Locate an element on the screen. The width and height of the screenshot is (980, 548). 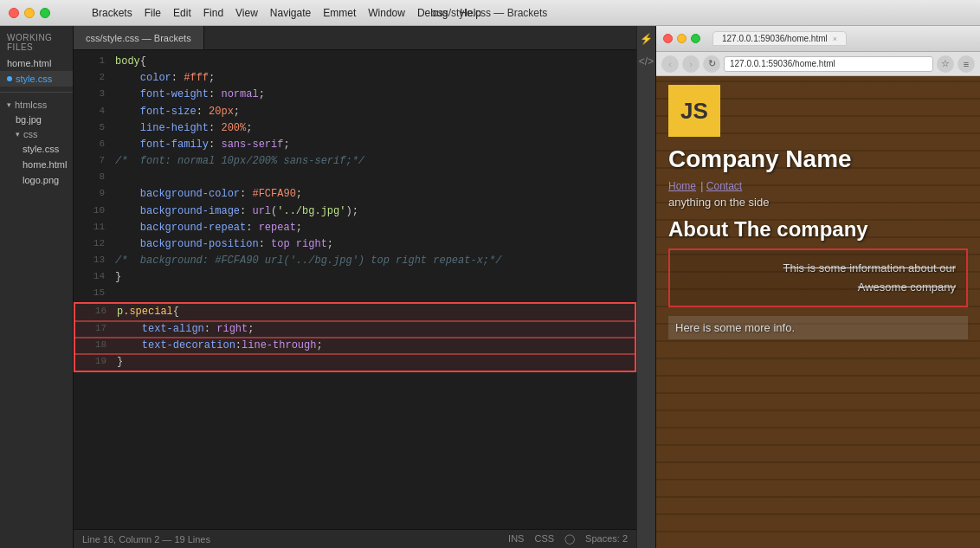
browser-tab: 127.0.0.1:59036/home.html × is located at coordinates (779, 38).